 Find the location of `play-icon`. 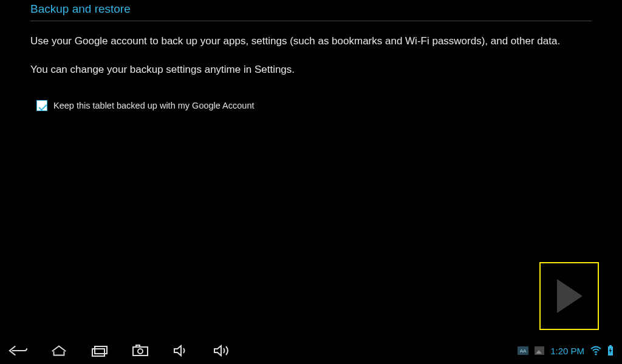

play-icon is located at coordinates (569, 296).